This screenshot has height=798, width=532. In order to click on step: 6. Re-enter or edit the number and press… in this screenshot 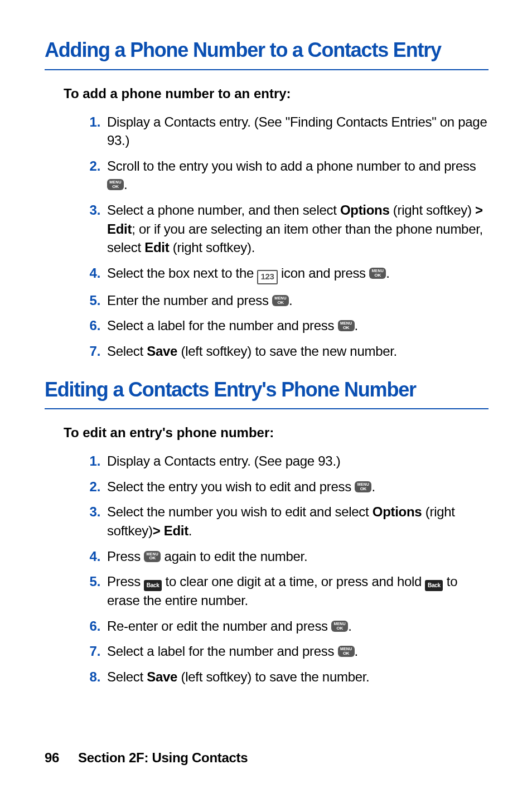, I will do `click(284, 626)`.